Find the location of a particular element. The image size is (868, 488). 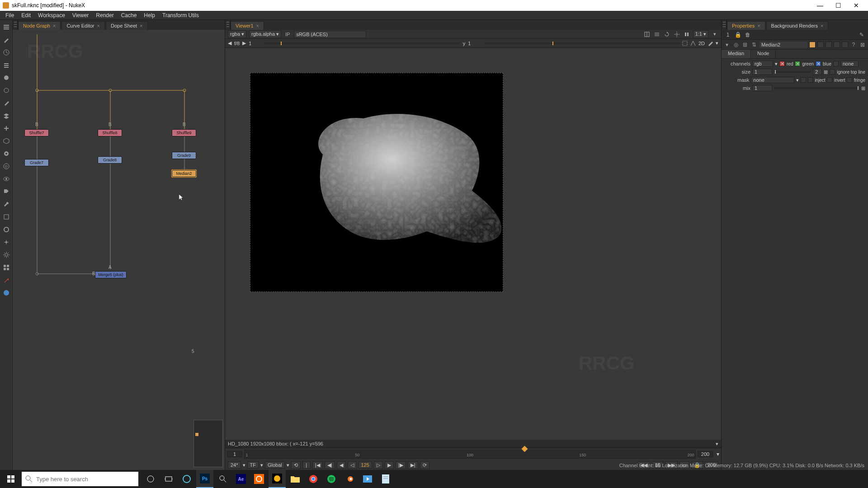

magnifier-icon is located at coordinates (223, 479).